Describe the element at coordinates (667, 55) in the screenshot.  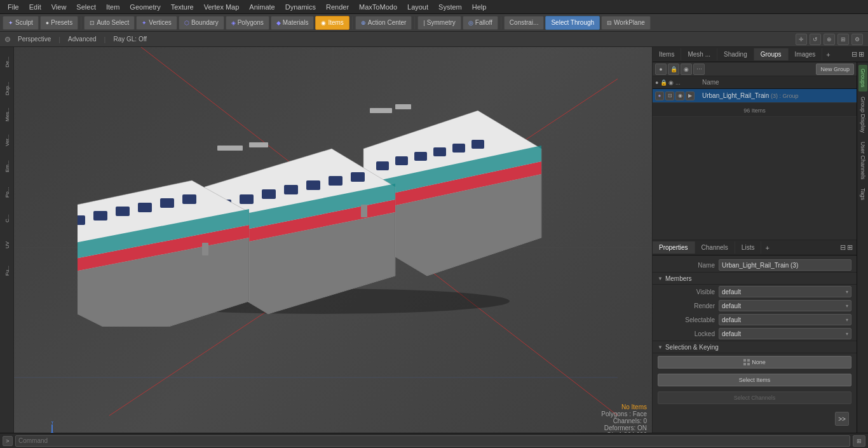
I see `tab-items: Items` at that location.